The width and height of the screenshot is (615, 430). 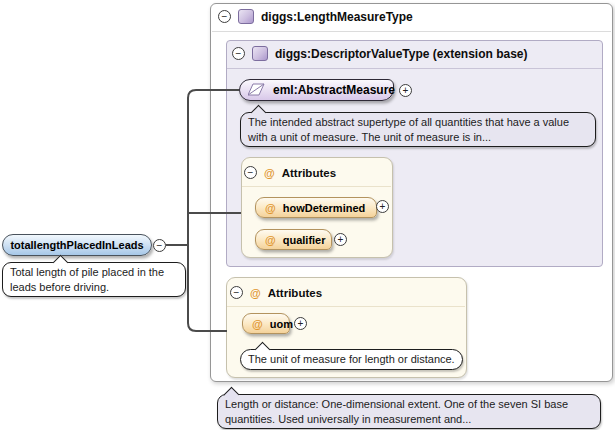 I want to click on uom-tooltip-text: The unit of measure for length or distan…, so click(x=352, y=359).